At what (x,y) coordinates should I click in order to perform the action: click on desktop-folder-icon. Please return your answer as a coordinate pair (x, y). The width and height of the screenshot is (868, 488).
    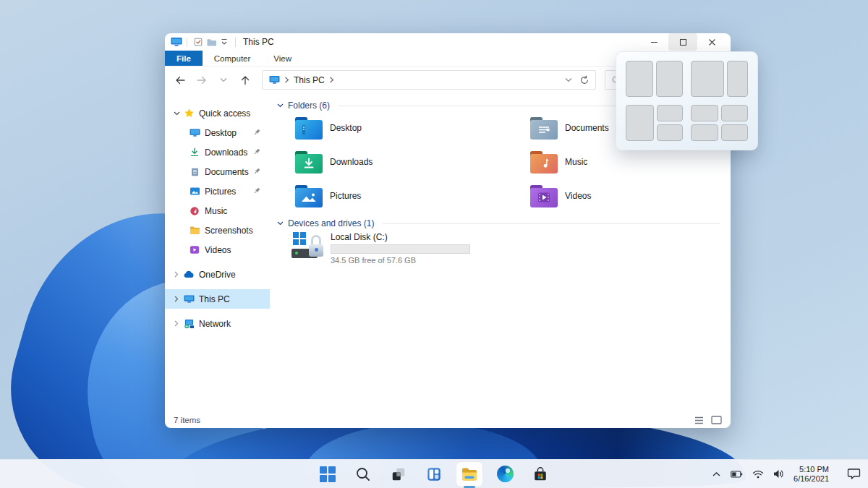
    Looking at the image, I should click on (309, 129).